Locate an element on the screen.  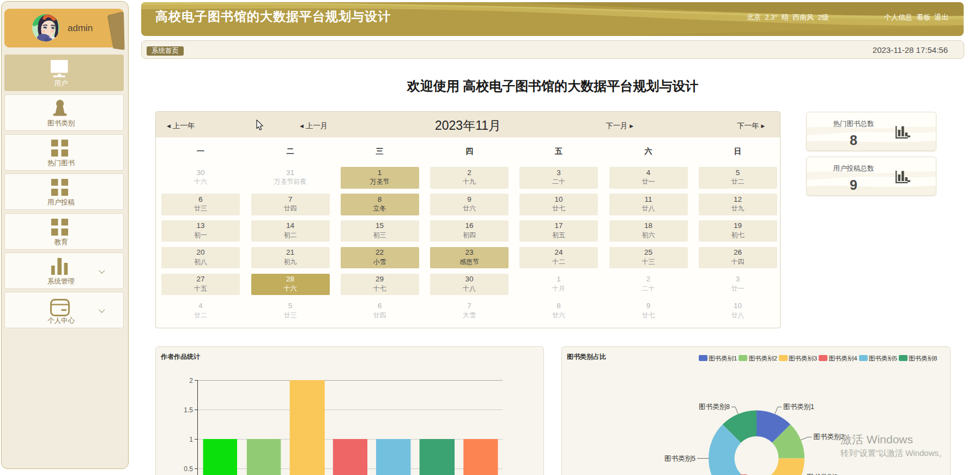
svg-text: 0.5 is located at coordinates (189, 469).